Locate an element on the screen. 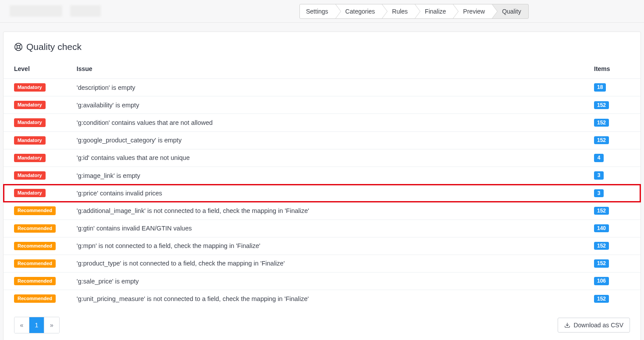  issue-cell: 'g:unit_pricing_measure' is not connecte… is located at coordinates (325, 299).